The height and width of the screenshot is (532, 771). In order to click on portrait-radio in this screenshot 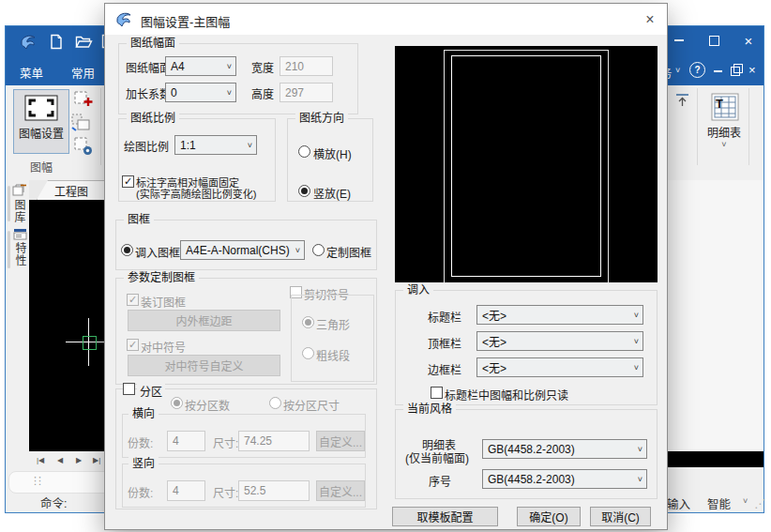, I will do `click(304, 191)`.